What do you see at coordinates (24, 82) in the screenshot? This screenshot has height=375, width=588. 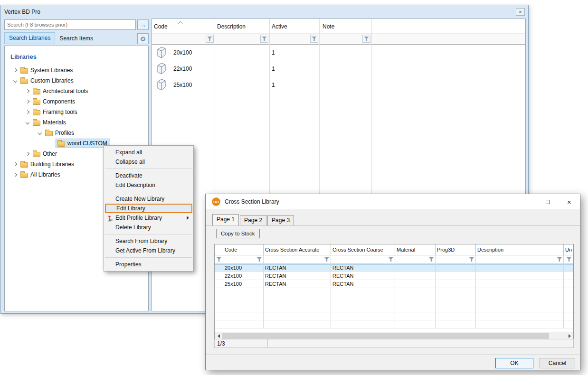 I see `folder-icon` at bounding box center [24, 82].